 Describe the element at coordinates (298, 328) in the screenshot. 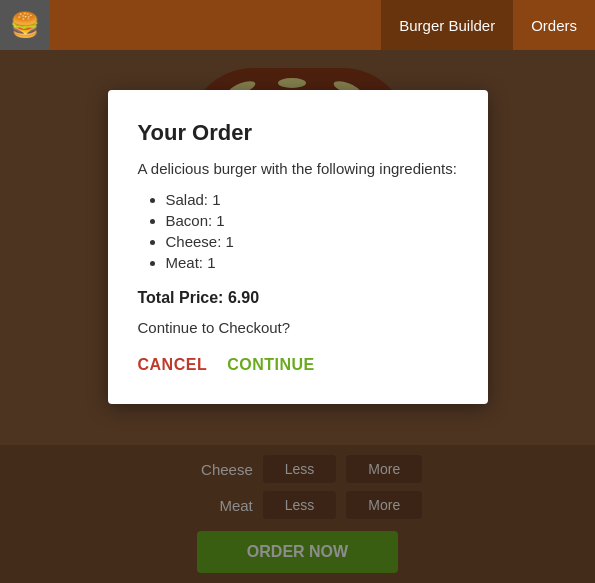

I see `checkout-question: Continue to Checkout?` at that location.